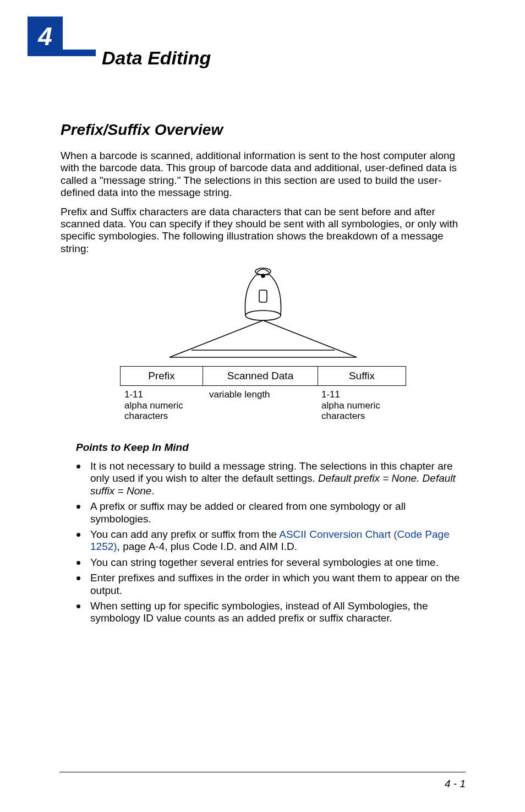 The width and height of the screenshot is (525, 812). Describe the element at coordinates (271, 612) in the screenshot. I see `point-item-6: When setting up for specific symbologies…` at that location.